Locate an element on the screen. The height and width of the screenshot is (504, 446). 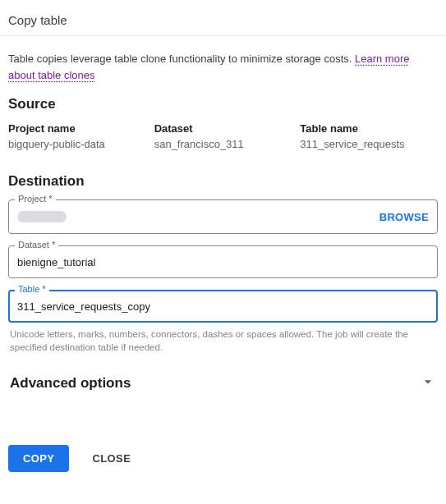
dialog-actions: COPY CLOSE is located at coordinates (223, 458).